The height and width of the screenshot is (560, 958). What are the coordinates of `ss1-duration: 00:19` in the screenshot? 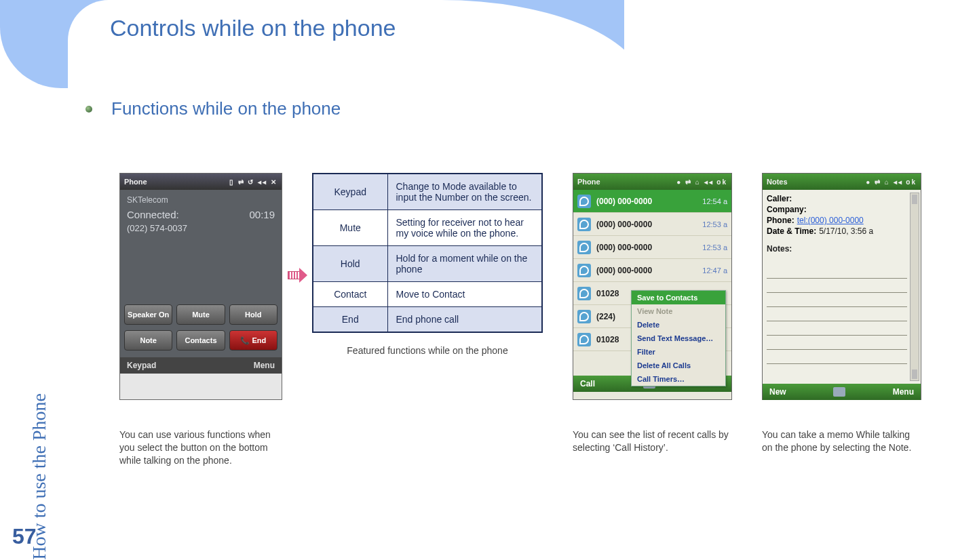 It's located at (262, 214).